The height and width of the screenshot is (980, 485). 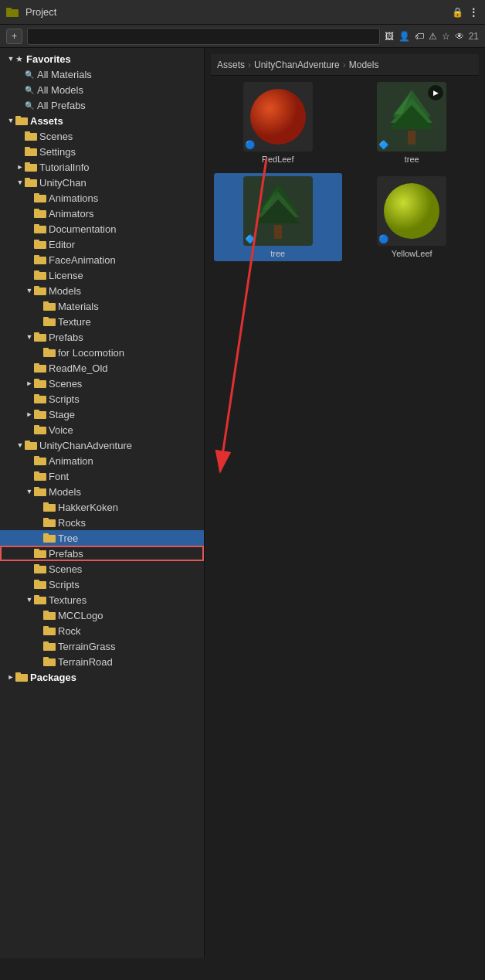 I want to click on terrainroad-label: TerrainRoad, so click(x=85, y=662).